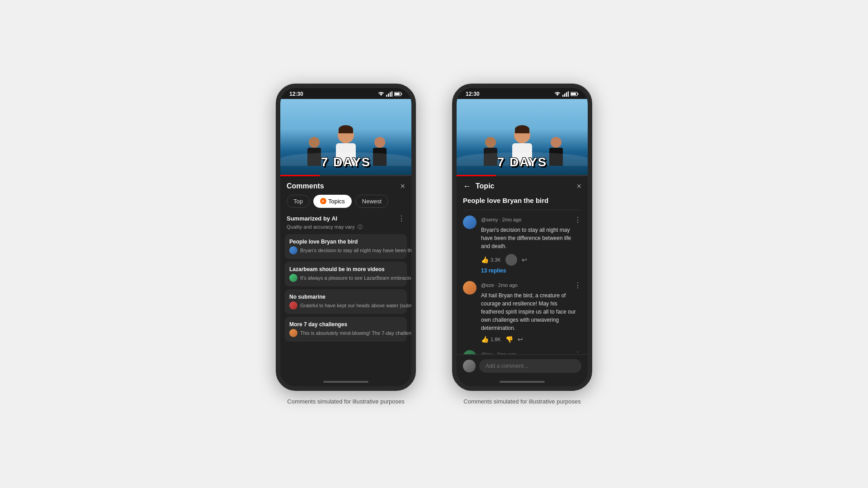  Describe the element at coordinates (346, 229) in the screenshot. I see `ai-summary-subtitle: Quality and accuracy may vary ⓘ` at that location.